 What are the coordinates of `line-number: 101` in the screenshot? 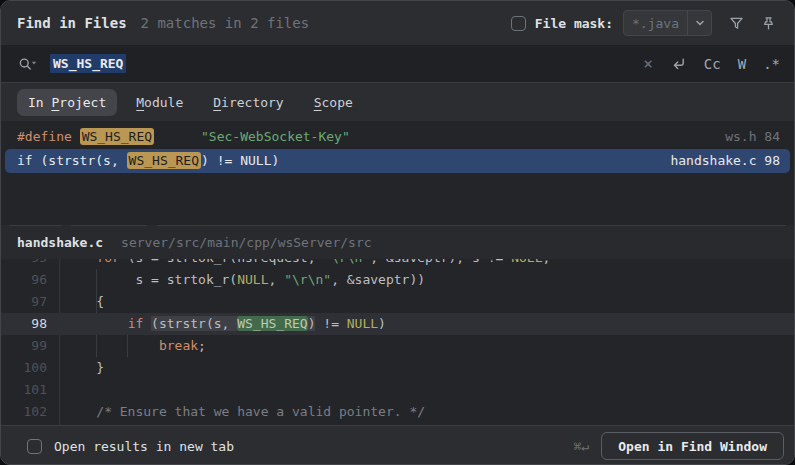 It's located at (30, 390).